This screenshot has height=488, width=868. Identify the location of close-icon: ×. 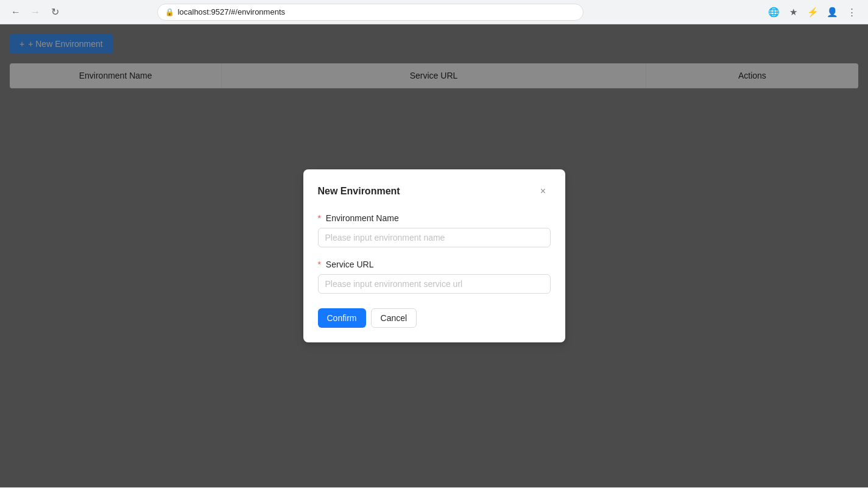
(543, 191).